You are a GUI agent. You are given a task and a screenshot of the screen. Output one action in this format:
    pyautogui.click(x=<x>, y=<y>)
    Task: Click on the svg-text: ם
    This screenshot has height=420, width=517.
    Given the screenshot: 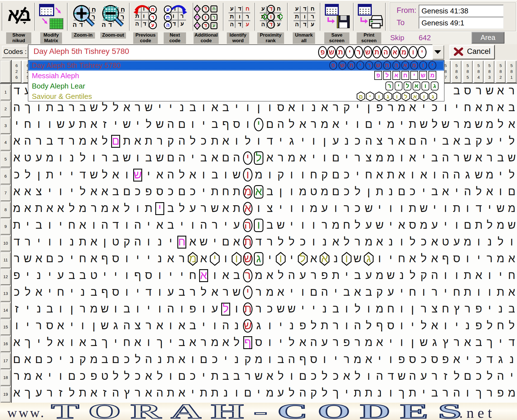 What is the action you would take?
    pyautogui.click(x=361, y=97)
    